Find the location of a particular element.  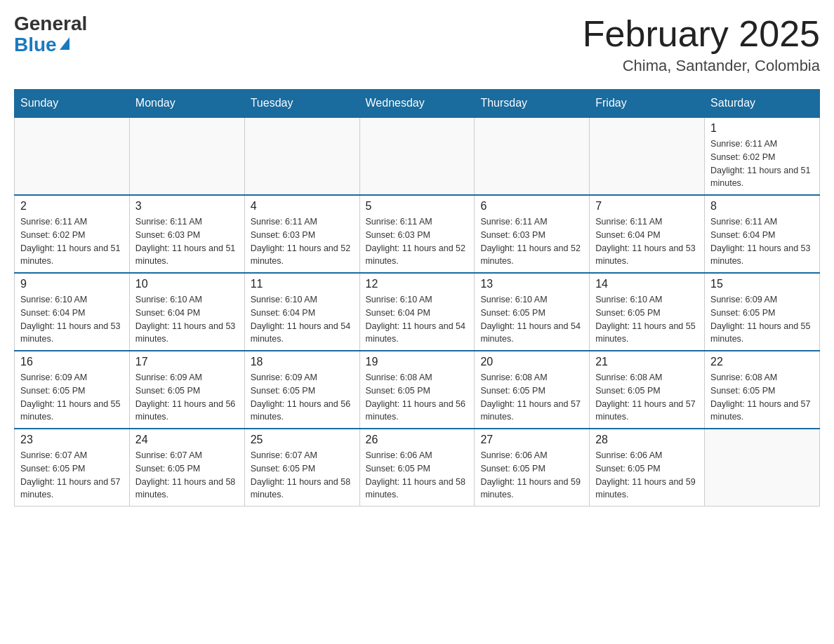

calendar-cell: 18Sunrise: 6:09 AMSunset: 6:05 PMDayligh… is located at coordinates (302, 390).